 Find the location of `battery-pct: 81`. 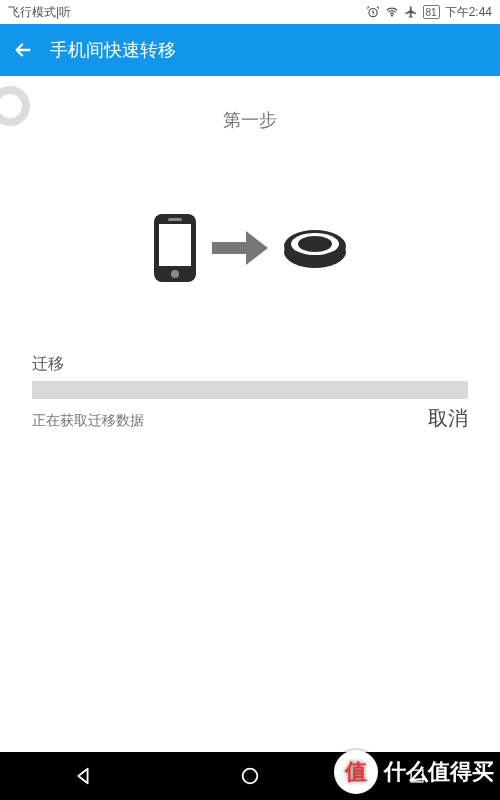

battery-pct: 81 is located at coordinates (432, 12).